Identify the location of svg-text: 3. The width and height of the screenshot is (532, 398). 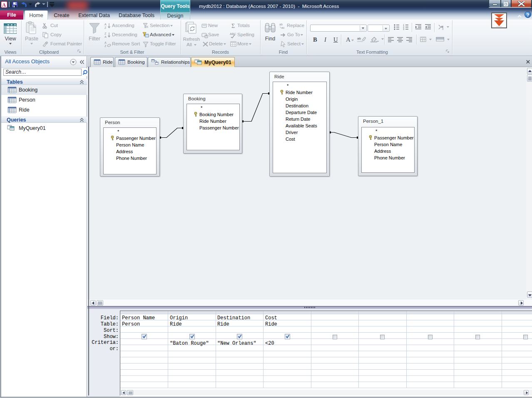
(404, 29).